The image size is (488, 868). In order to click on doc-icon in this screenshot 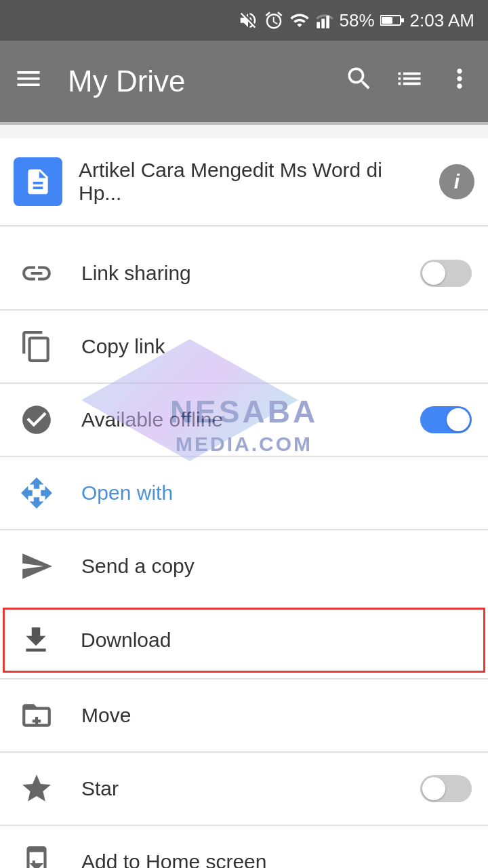, I will do `click(38, 182)`.